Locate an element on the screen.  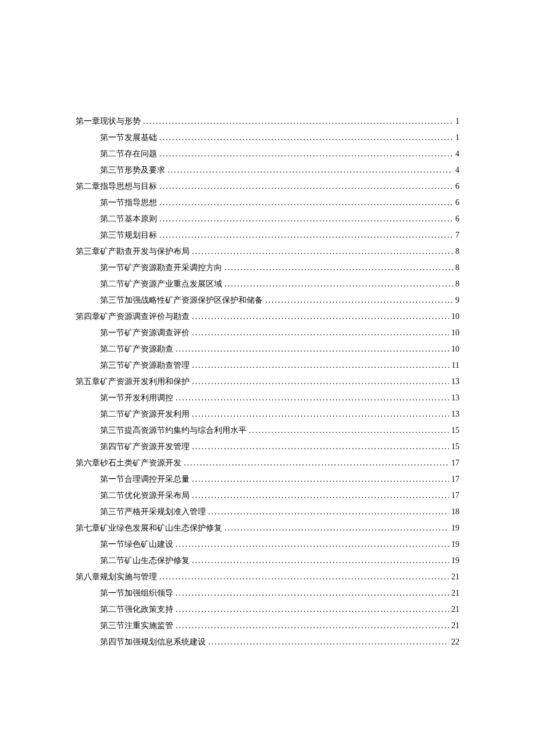
toc-entry: 第一节矿产资源勘查开采调控方向8 is located at coordinates (268, 268).